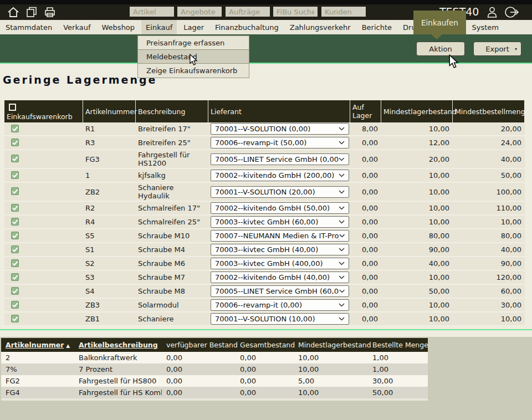 Image resolution: width=532 pixels, height=420 pixels. Describe the element at coordinates (417, 160) in the screenshot. I see `mindestlagerbestand-cell: 20,00` at that location.